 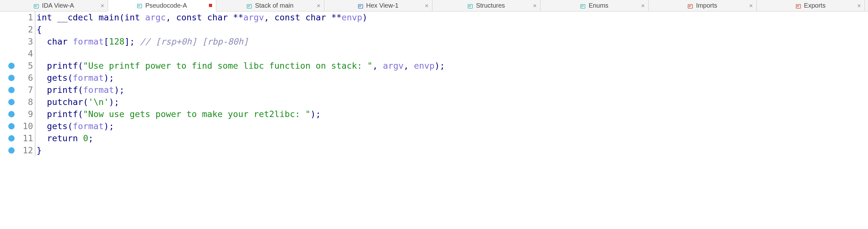 I want to click on line-number: 1, so click(x=26, y=18).